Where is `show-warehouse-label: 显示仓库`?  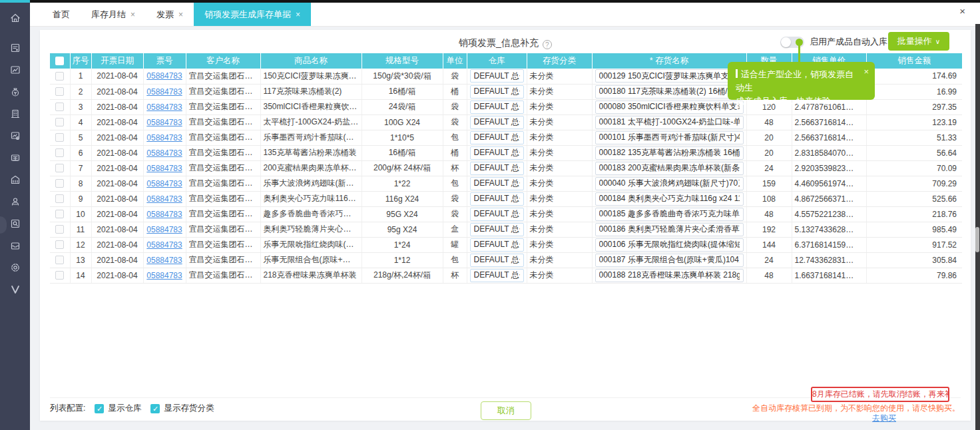
show-warehouse-label: 显示仓库 is located at coordinates (124, 409).